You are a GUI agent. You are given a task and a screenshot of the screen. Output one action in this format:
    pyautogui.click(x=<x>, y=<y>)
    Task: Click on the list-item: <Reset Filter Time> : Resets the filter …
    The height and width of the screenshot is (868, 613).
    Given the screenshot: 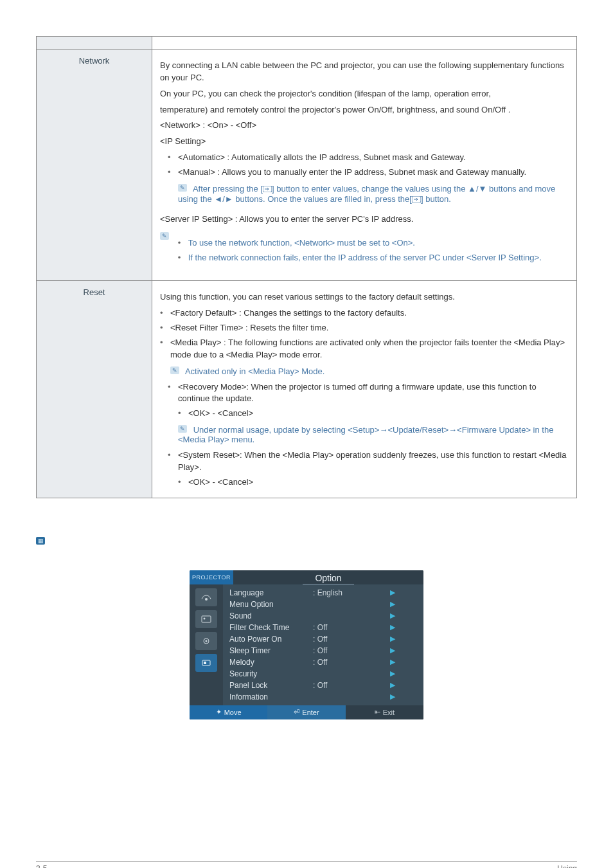 What is the action you would take?
    pyautogui.click(x=364, y=328)
    